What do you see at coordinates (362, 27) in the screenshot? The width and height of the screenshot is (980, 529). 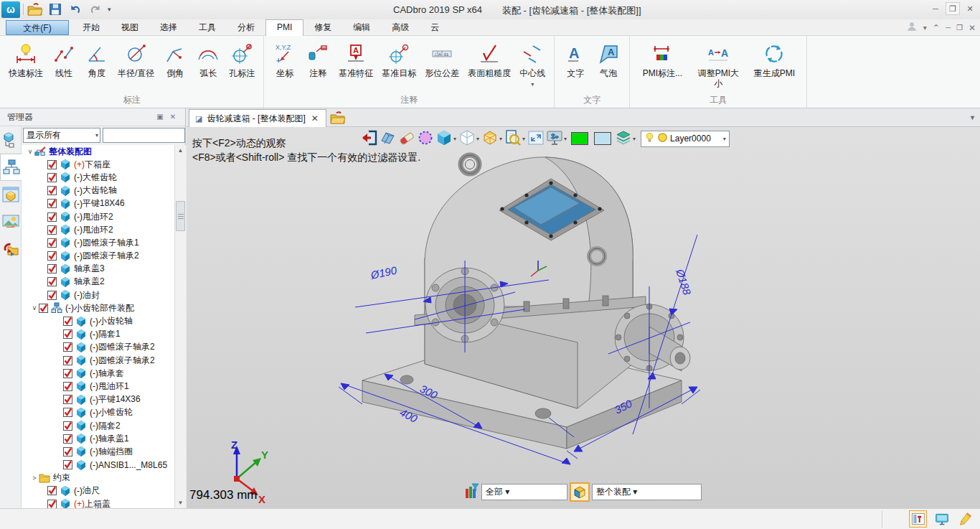 I see `menu-tab-编辑: 编辑` at bounding box center [362, 27].